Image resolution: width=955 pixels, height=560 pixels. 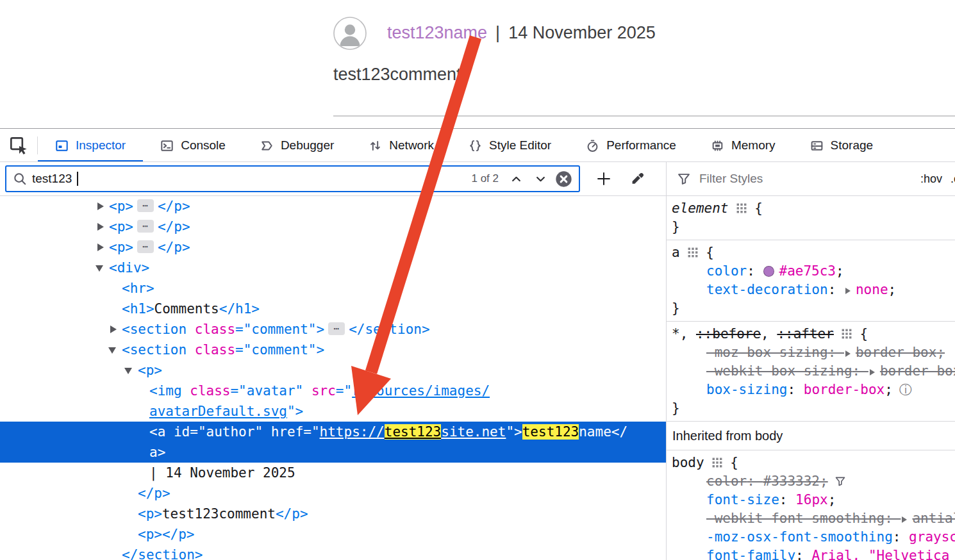 What do you see at coordinates (222, 473) in the screenshot?
I see `code-token: | 14 November 2025` at bounding box center [222, 473].